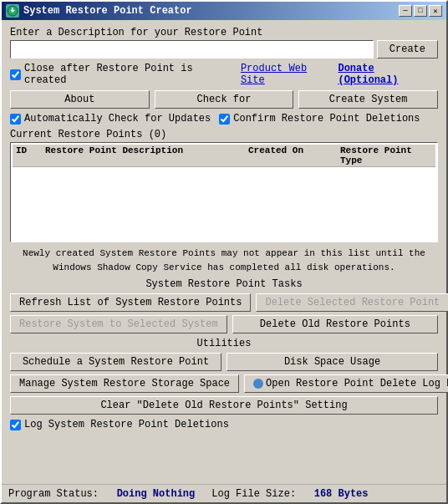  Describe the element at coordinates (27, 155) in the screenshot. I see `col-id: ID` at that location.